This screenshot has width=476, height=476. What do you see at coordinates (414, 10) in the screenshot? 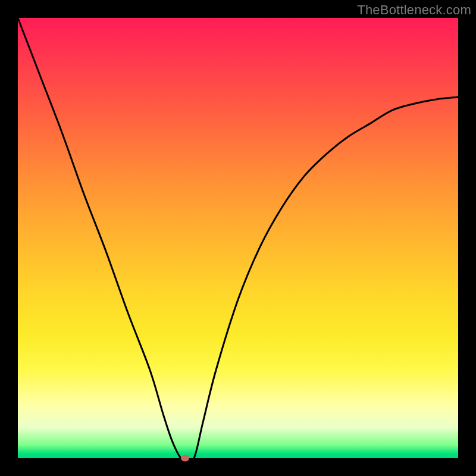
I see `watermark-text: TheBottleneck.com` at bounding box center [414, 10].